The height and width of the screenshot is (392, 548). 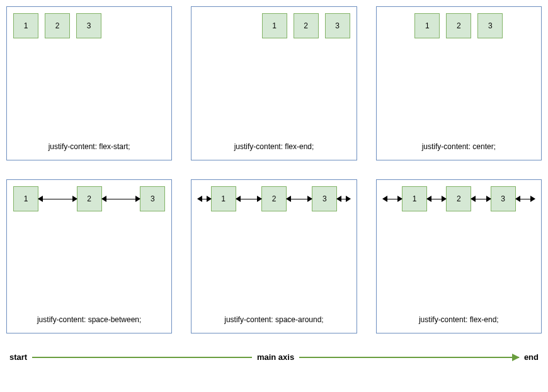 I want to click on panel-caption: justify-content: flex-start;, so click(x=89, y=147).